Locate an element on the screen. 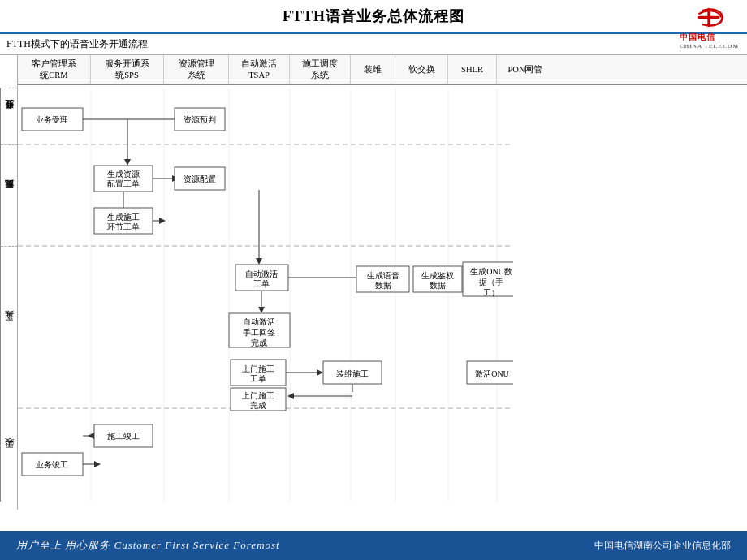 The height and width of the screenshot is (560, 747). svg-text: 装维施工 is located at coordinates (352, 373).